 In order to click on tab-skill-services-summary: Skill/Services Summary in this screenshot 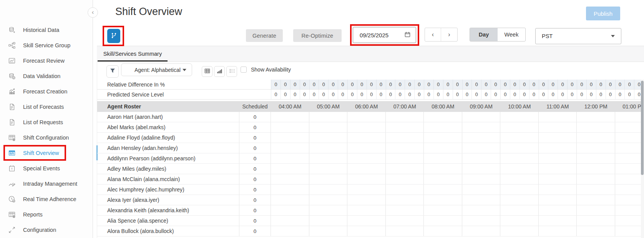, I will do `click(133, 54)`.